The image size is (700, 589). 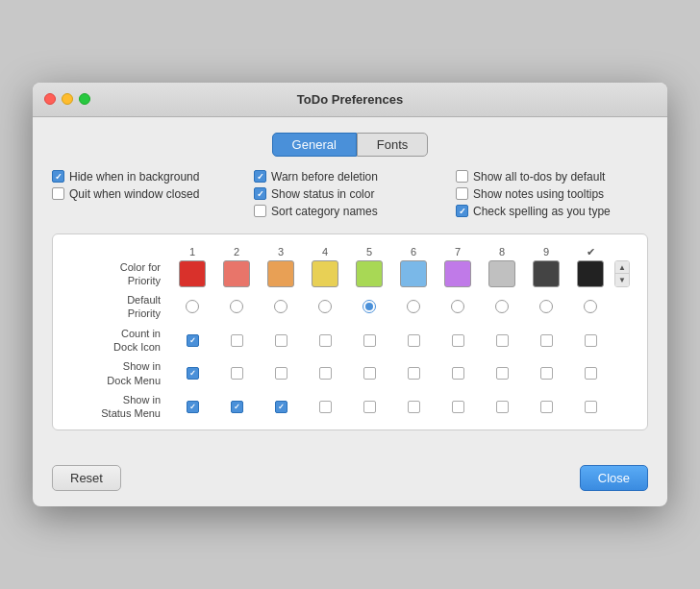 I want to click on minimize-button, so click(x=67, y=99).